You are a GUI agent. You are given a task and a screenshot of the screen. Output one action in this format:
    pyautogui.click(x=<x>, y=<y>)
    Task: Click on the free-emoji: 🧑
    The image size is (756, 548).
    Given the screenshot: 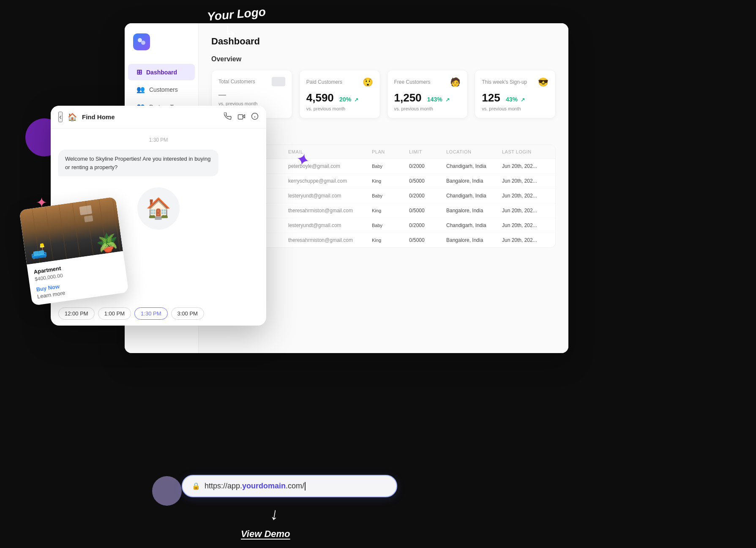 What is the action you would take?
    pyautogui.click(x=456, y=82)
    